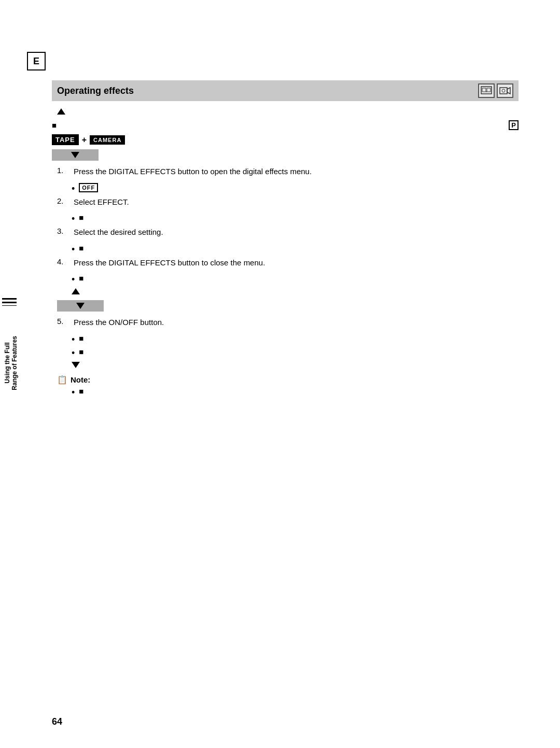 This screenshot has height=748, width=560. What do you see at coordinates (288, 322) in the screenshot?
I see `step-5: 5. Press the ON/OFF button.` at bounding box center [288, 322].